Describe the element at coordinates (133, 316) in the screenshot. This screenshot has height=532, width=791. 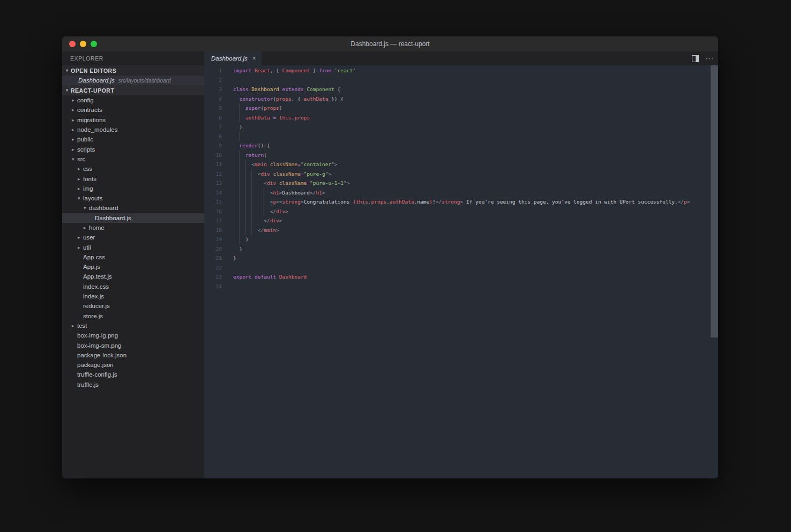
I see `tree-item-store-js: store.js` at that location.